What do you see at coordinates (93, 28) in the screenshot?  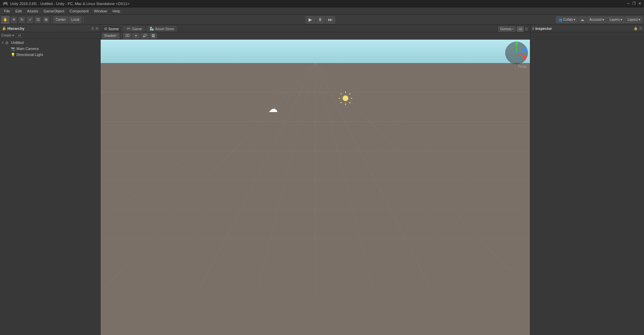 I see `hierarchy-menu-icon: ☰` at bounding box center [93, 28].